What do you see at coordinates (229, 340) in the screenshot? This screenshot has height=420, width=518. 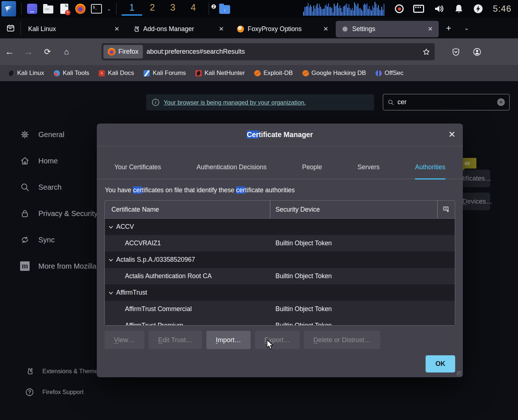 I see `import-button: Import…` at bounding box center [229, 340].